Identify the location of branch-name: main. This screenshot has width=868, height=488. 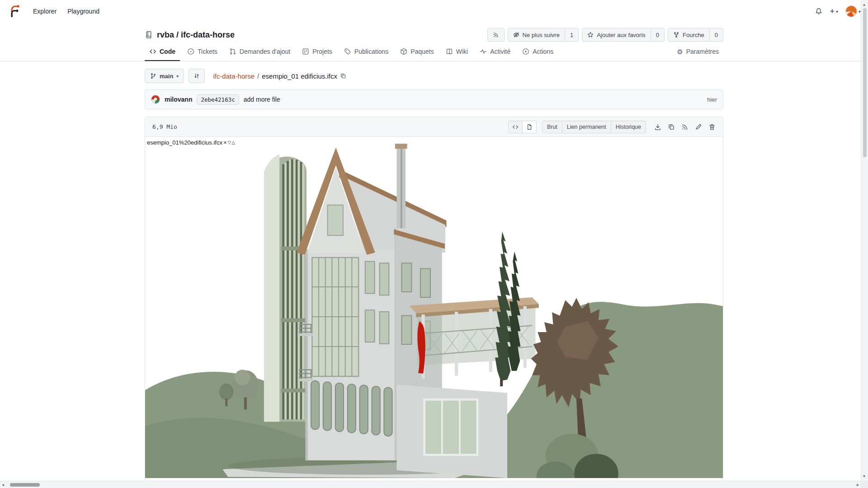
(166, 76).